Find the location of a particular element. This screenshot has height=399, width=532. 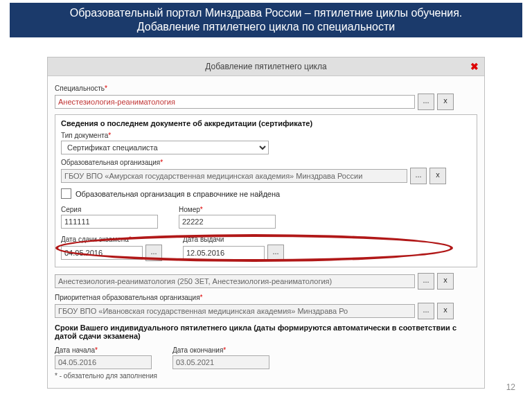

priority-org-pick-button: ... is located at coordinates (426, 311).